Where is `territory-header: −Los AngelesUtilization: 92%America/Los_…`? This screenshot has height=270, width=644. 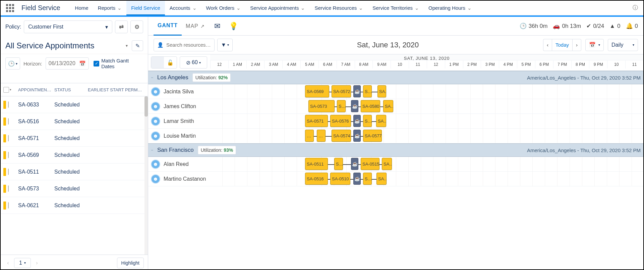
territory-header: −Los AngelesUtilization: 92%America/Los_… is located at coordinates (396, 78).